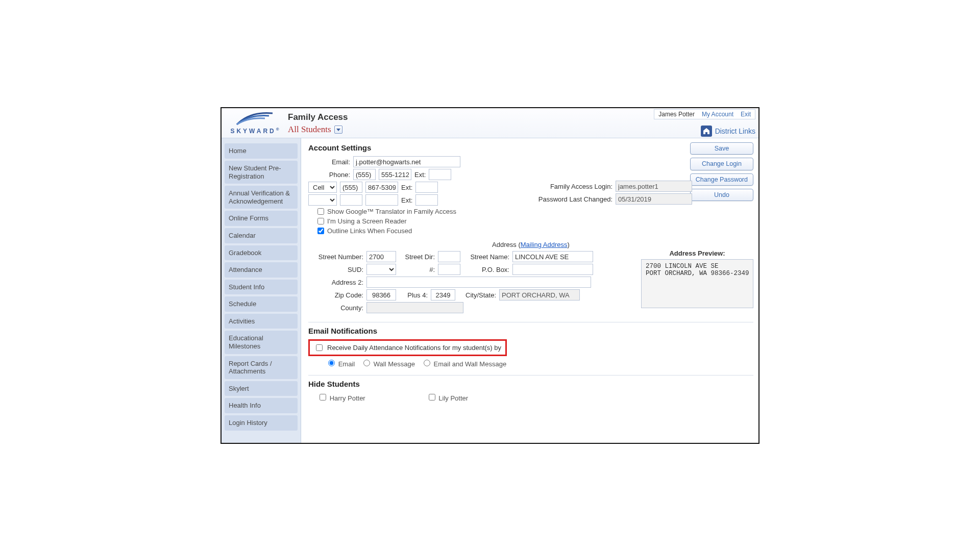 The height and width of the screenshot is (551, 980). Describe the element at coordinates (370, 231) in the screenshot. I see `outline-links-label: Outline Links When Focused` at that location.